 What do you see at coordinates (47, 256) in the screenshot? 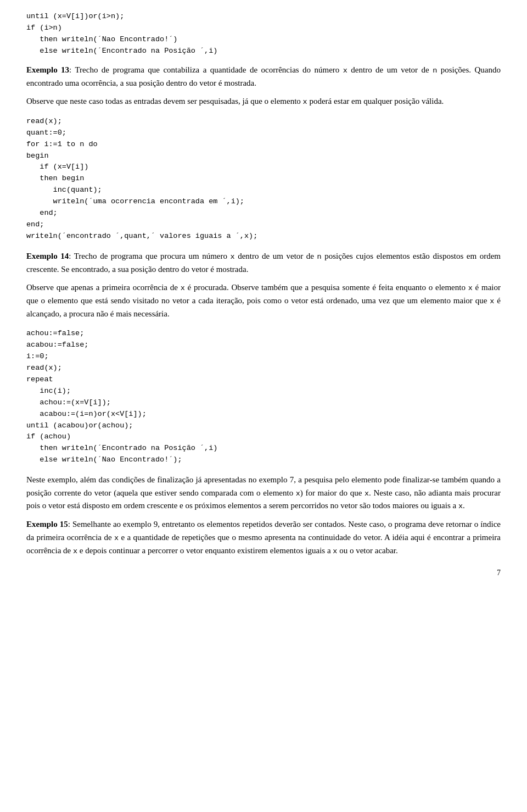
I see `example14-title: Exemplo 14` at bounding box center [47, 256].